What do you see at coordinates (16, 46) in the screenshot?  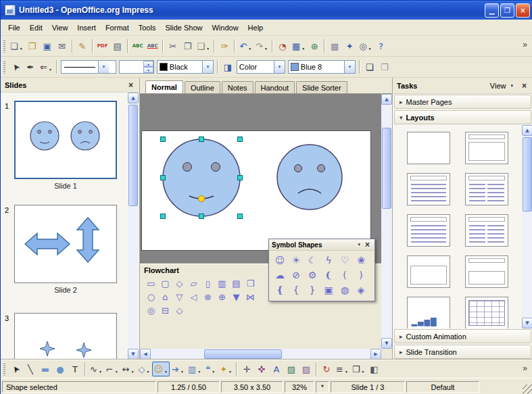 I see `new-document-button: ❏▼` at bounding box center [16, 46].